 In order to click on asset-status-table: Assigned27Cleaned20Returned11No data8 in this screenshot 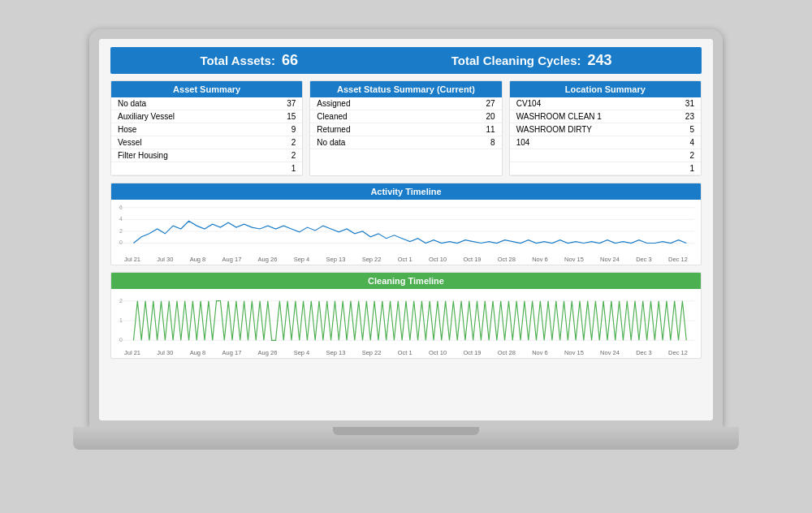, I will do `click(406, 123)`.